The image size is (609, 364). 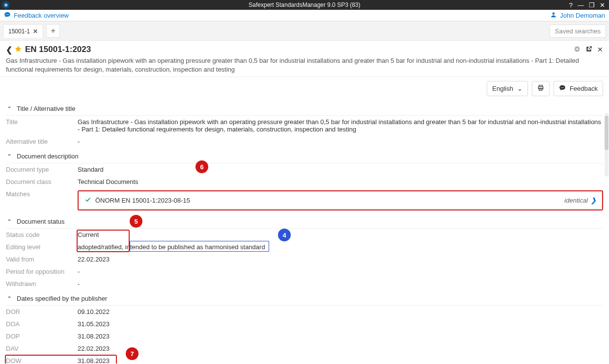 What do you see at coordinates (583, 88) in the screenshot?
I see `feedback-label: Feedback` at bounding box center [583, 88].